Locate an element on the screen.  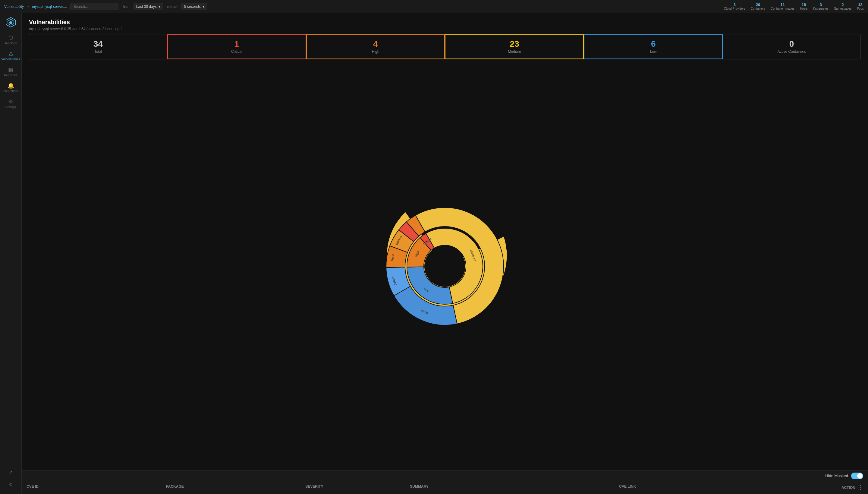
page-title: Vulnerabilities is located at coordinates (445, 22).